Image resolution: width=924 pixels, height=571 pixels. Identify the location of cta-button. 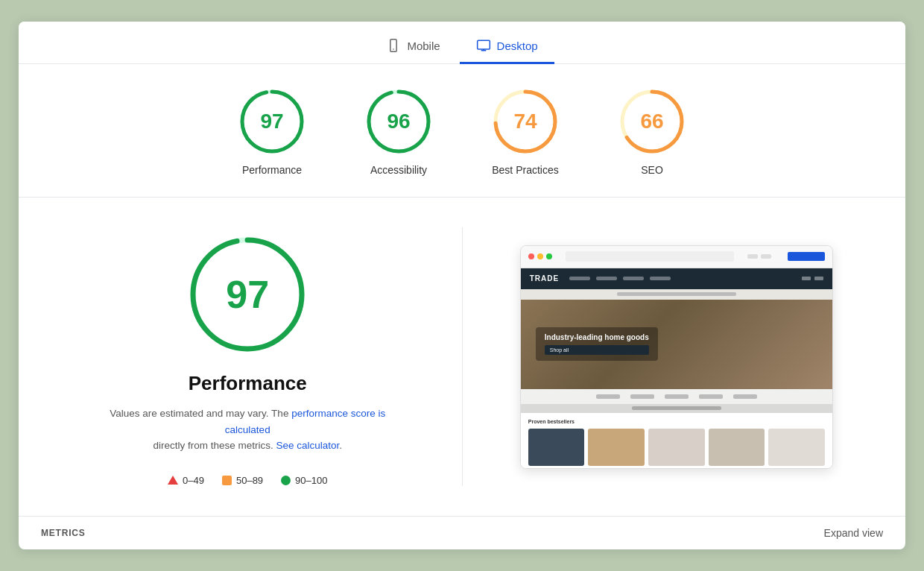
(806, 256).